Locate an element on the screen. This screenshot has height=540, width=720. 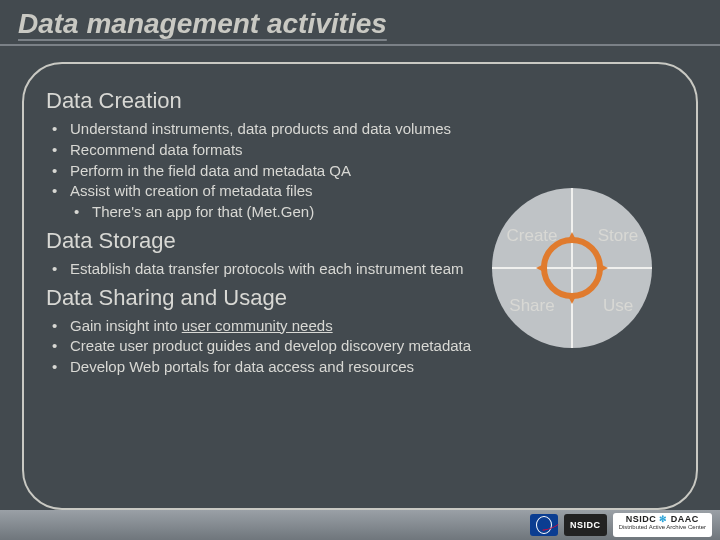
text: Gain insight into is located at coordinates (126, 326).